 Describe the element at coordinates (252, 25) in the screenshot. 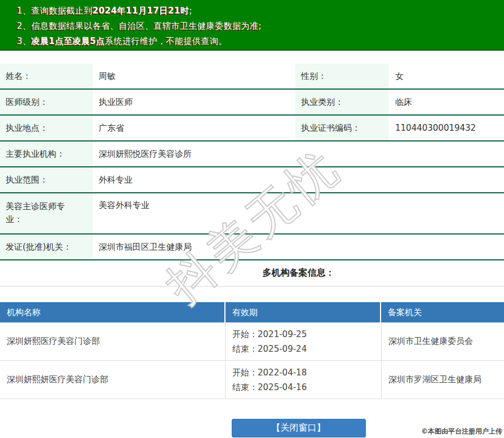

I see `notice-banner: 1、查询数据截止到2024年11月17日21时; 2、信息数据结果以各省、自治区…` at that location.